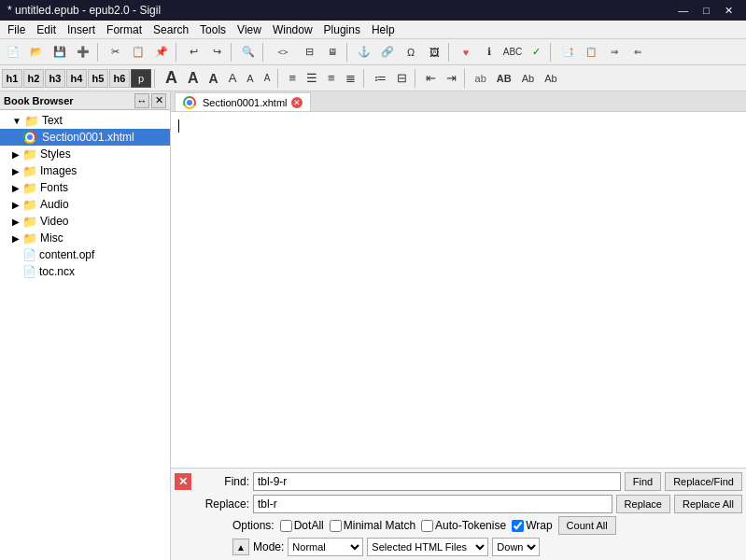 The width and height of the screenshot is (746, 560). I want to click on tree-styles-folder: ▶ 📁 Styles, so click(85, 154).